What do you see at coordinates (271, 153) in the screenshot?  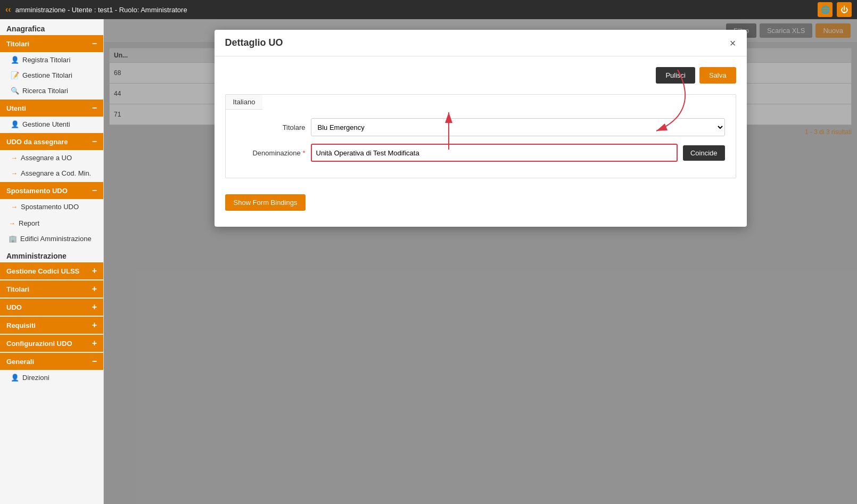 I see `denominazione-label: Denominazione *` at bounding box center [271, 153].